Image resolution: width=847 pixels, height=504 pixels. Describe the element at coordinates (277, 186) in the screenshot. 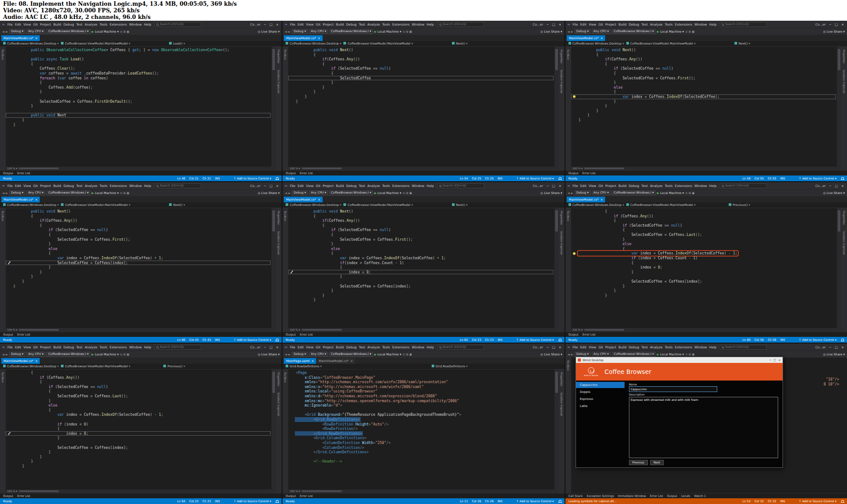

I see `close-button: ×` at that location.